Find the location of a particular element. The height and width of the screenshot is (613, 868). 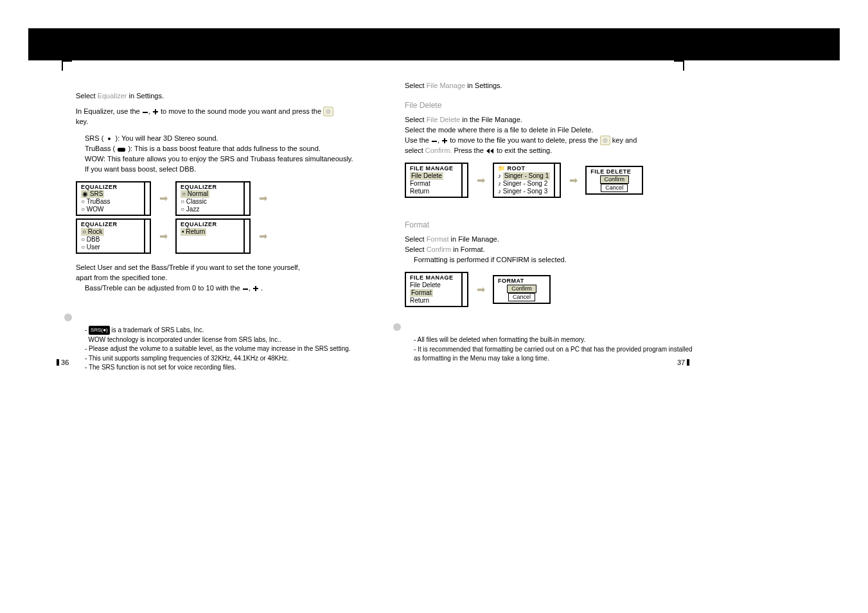

text: If you want bass boost, select DBB. is located at coordinates (235, 170).